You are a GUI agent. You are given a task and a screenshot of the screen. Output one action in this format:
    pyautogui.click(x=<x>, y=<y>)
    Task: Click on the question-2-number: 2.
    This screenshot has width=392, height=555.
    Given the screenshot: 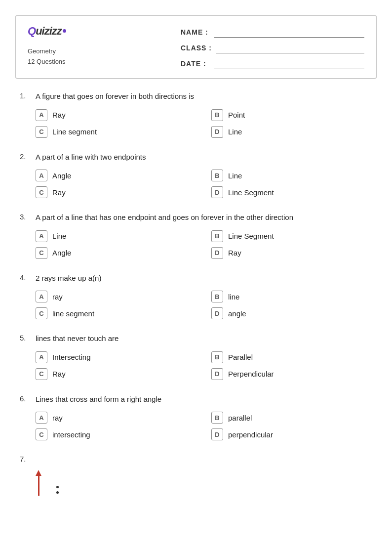 What is the action you would take?
    pyautogui.click(x=28, y=156)
    